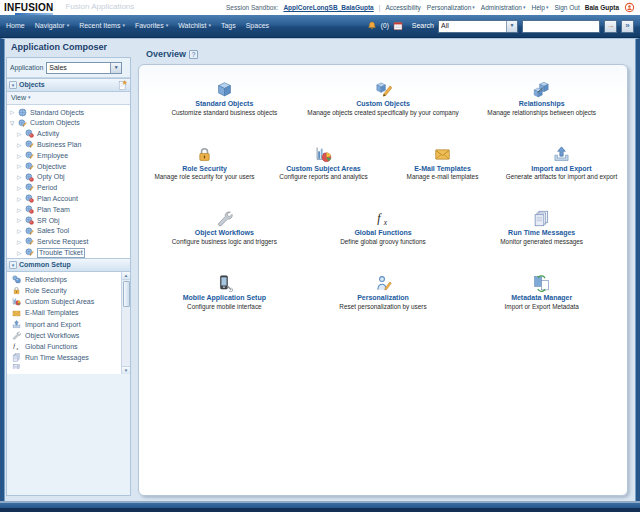 The width and height of the screenshot is (640, 512). What do you see at coordinates (402, 8) in the screenshot?
I see `utility-link-accessibility: Accessibility` at bounding box center [402, 8].